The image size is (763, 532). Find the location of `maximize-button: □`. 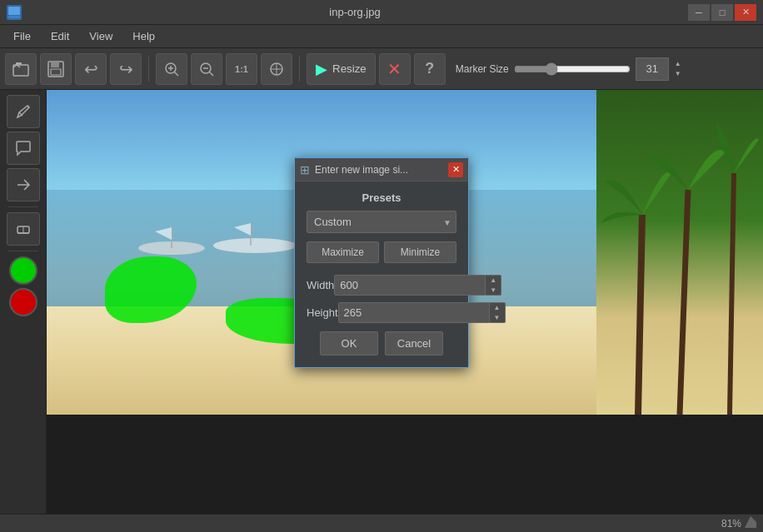

maximize-button: □ is located at coordinates (722, 12).